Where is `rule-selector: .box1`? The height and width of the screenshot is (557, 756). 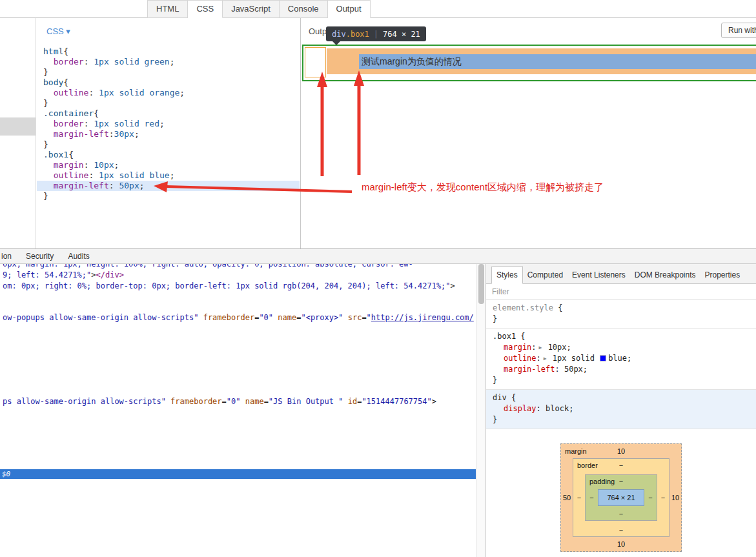
rule-selector: .box1 is located at coordinates (504, 336).